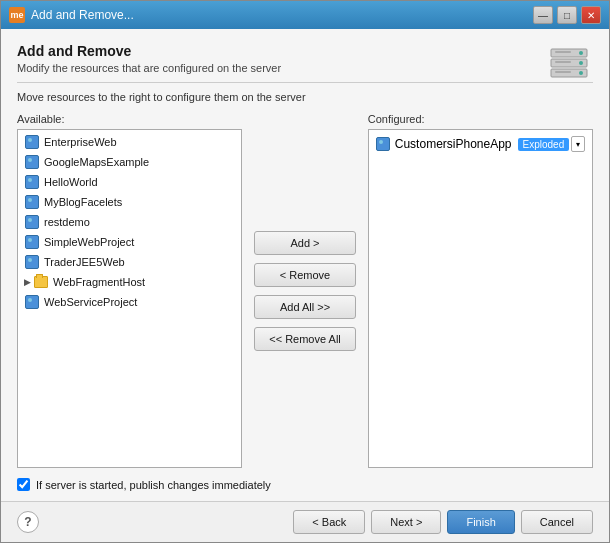 Image resolution: width=610 pixels, height=543 pixels. What do you see at coordinates (305, 58) in the screenshot?
I see `page-header: Add and Remove Modify the resources that…` at bounding box center [305, 58].